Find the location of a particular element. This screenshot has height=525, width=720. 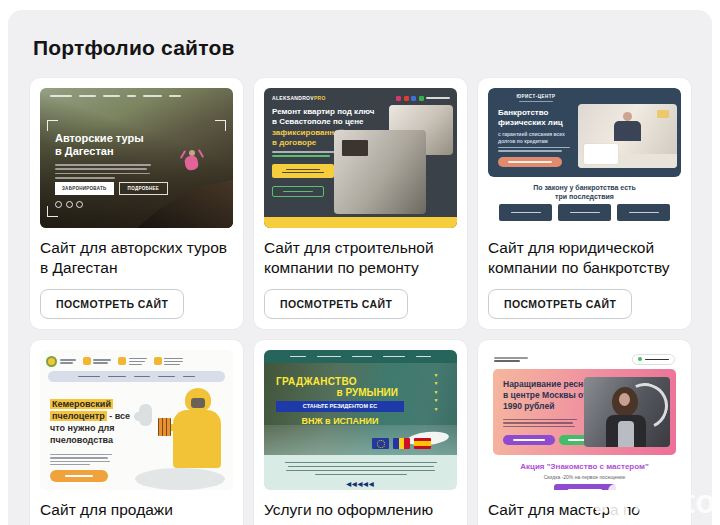

thumb-headline: Банкротство физических лиц is located at coordinates (530, 118).